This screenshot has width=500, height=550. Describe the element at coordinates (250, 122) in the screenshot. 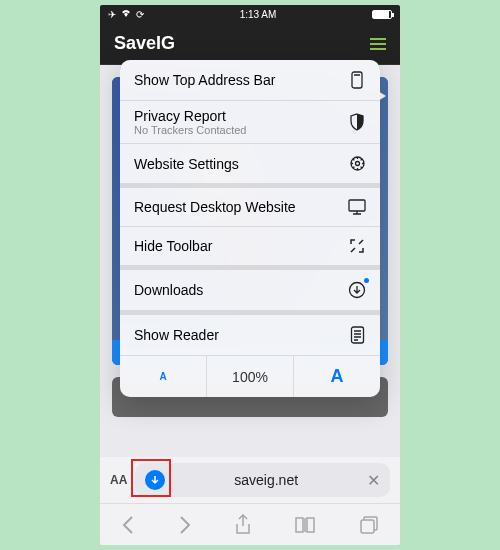

I see `menu-item-privacy: Privacy Report No Trackers Contacted` at that location.